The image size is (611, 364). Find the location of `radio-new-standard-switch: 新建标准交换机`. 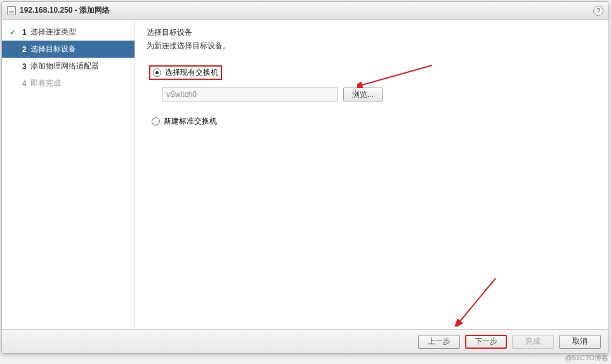

radio-new-standard-switch: 新建标准交换机 is located at coordinates (373, 122).